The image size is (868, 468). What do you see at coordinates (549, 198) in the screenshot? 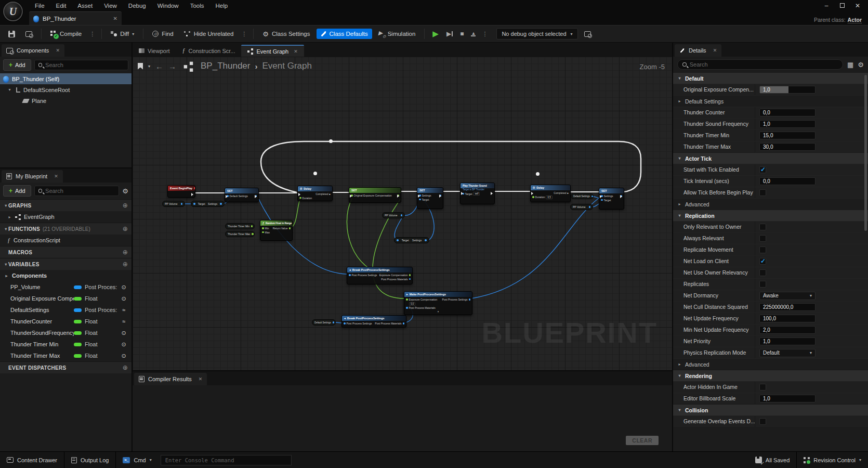
I see `duration-value-field: 0,5` at bounding box center [549, 198].